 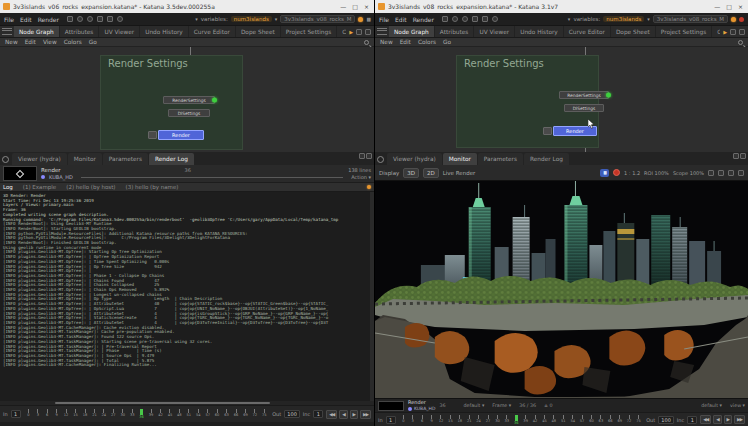 What do you see at coordinates (485, 19) in the screenshot?
I see `link-icon` at bounding box center [485, 19].